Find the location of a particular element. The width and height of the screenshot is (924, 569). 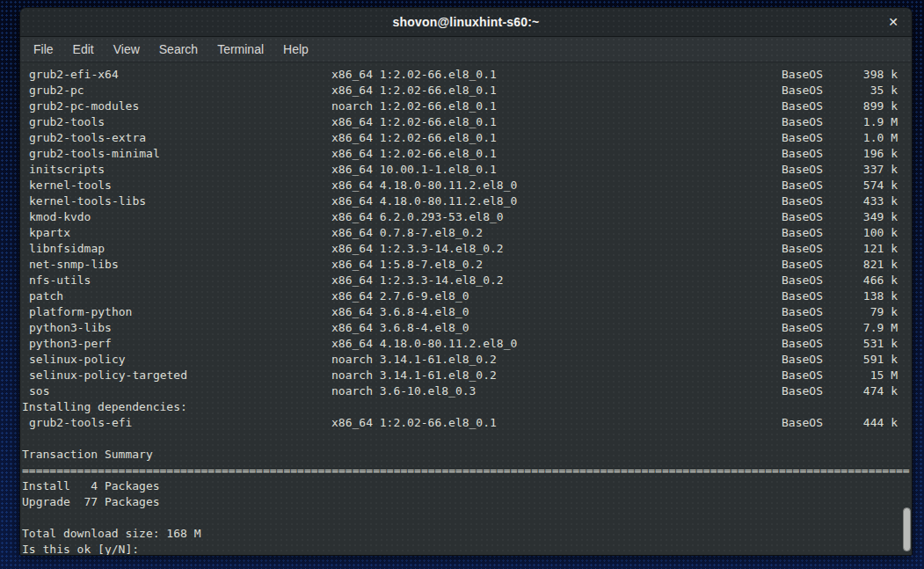

package-name: grub2-pc is located at coordinates (177, 91).